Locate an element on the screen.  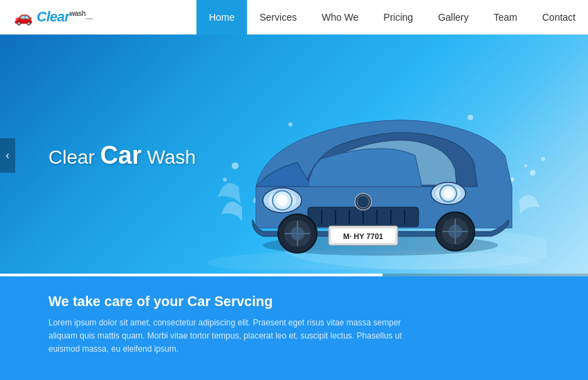
svg-text: M· HY 7701 is located at coordinates (363, 236).